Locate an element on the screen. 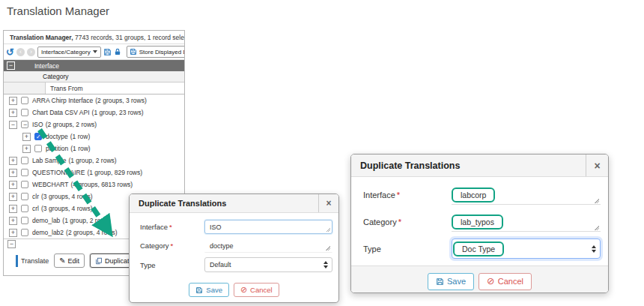 This screenshot has height=306, width=644. view-mode-select: Interface/Category is located at coordinates (69, 52).